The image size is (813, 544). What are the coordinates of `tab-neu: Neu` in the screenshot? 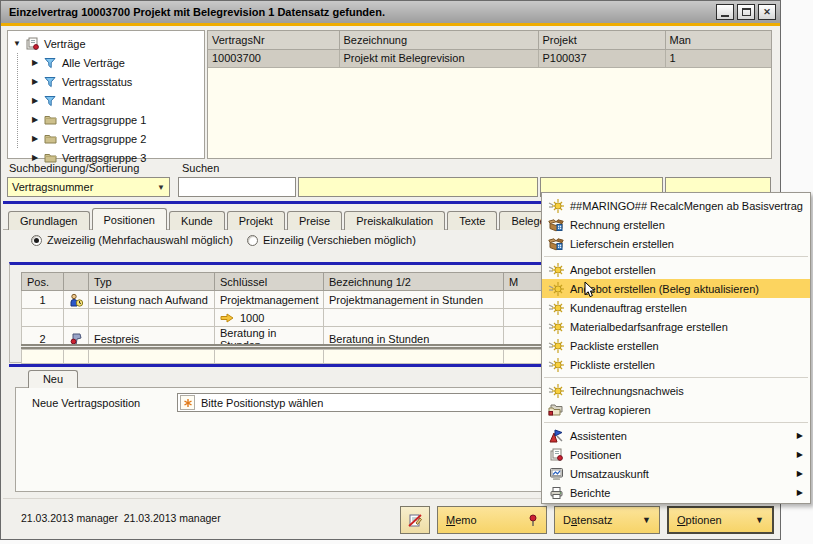 It's located at (53, 379).